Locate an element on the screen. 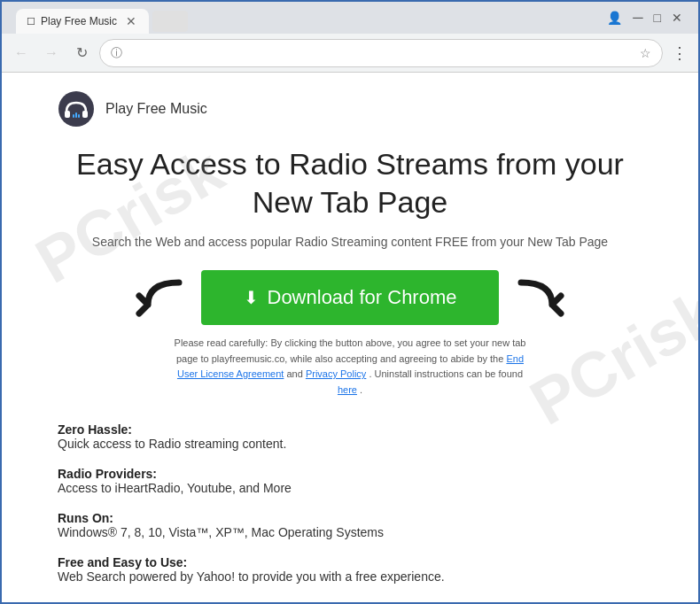 The width and height of the screenshot is (700, 604). title-bar: ☐ Play Free Music ✕ 👤 ─ □ ✕ is located at coordinates (350, 18).